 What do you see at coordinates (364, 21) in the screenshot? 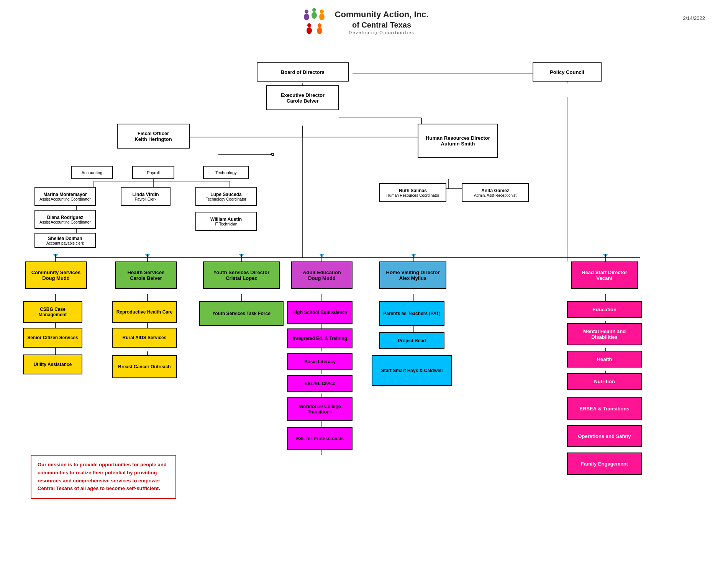
I see `header: Community Action, Inc. of Central Texas …` at bounding box center [364, 21].